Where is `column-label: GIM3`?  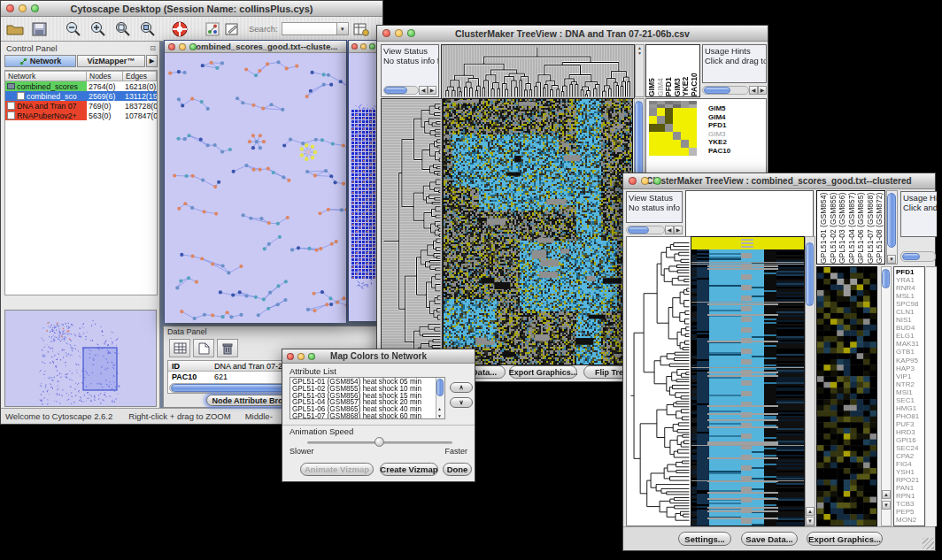
column-label: GIM3 is located at coordinates (677, 71).